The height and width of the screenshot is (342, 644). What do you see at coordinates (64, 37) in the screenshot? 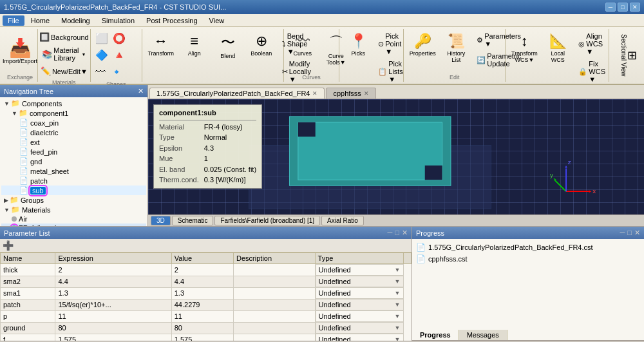
I see `background-button: 🔲 Background` at bounding box center [64, 37].